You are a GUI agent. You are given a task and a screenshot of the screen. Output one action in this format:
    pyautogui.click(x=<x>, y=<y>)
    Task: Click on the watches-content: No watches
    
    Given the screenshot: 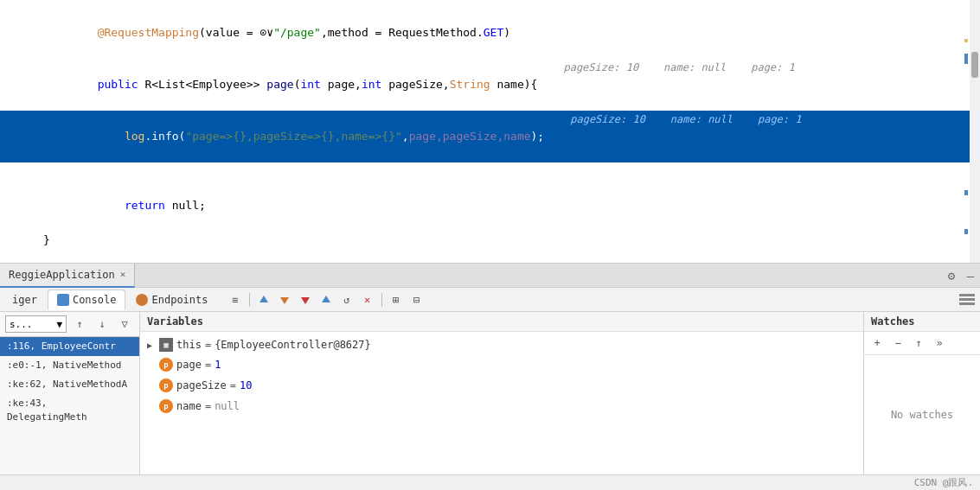 What is the action you would take?
    pyautogui.click(x=922, y=415)
    